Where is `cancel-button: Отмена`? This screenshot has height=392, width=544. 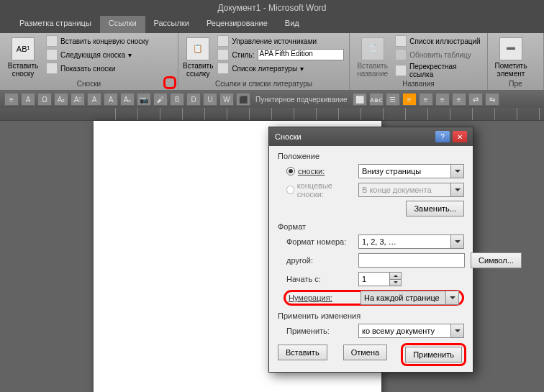
cancel-button: Отмена is located at coordinates (366, 352).